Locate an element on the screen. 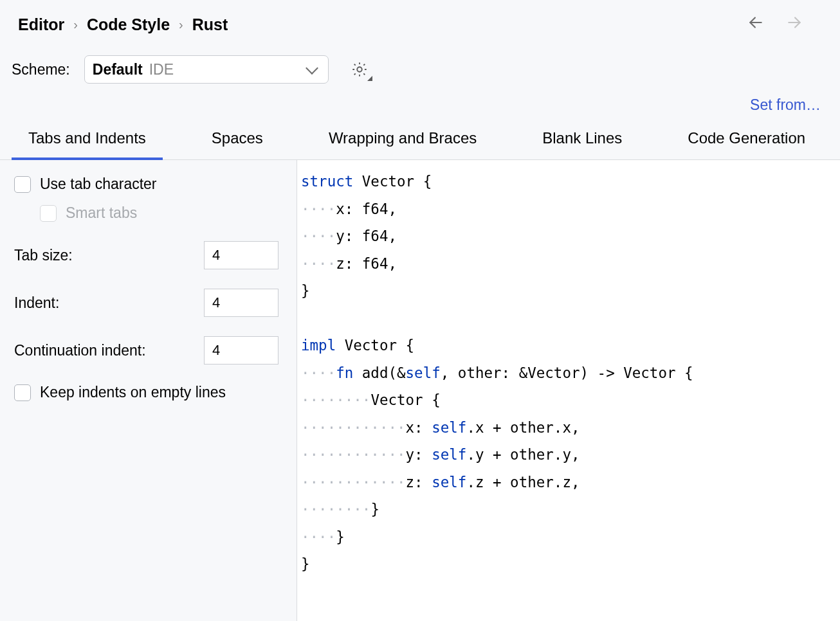 The image size is (840, 621). back-button is located at coordinates (756, 24).